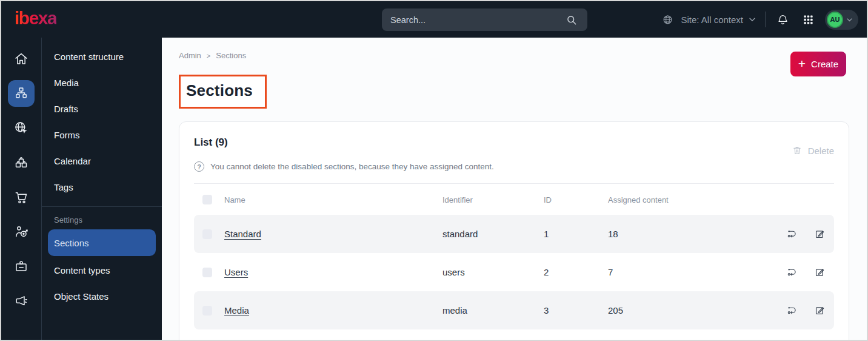 The width and height of the screenshot is (868, 341). I want to click on commerce-cart-icon, so click(21, 197).